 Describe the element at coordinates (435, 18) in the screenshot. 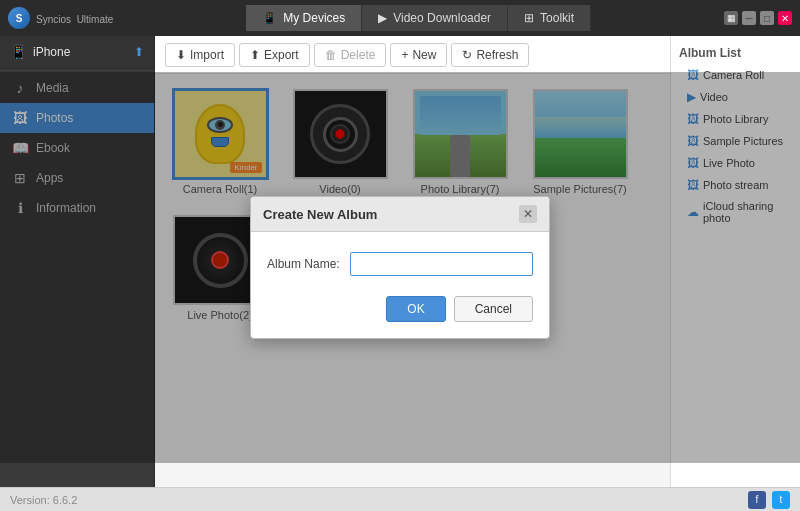

I see `nav-video-downloader: ▶ Video Downloader` at that location.